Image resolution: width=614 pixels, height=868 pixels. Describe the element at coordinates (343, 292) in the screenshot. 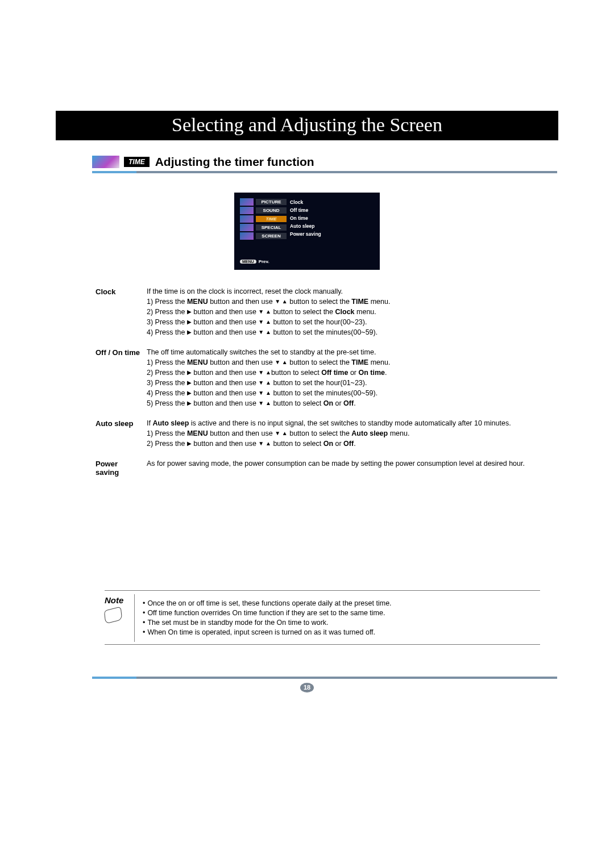

I see `clock-intro: If the time is on the clock is incorrect…` at that location.